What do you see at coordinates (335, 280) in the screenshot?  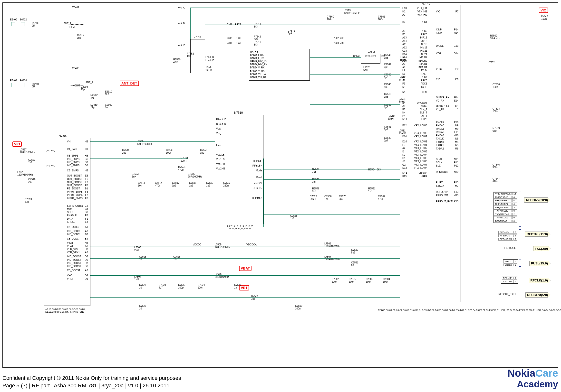 I see `label-c7502: C7502100n` at bounding box center [335, 280].